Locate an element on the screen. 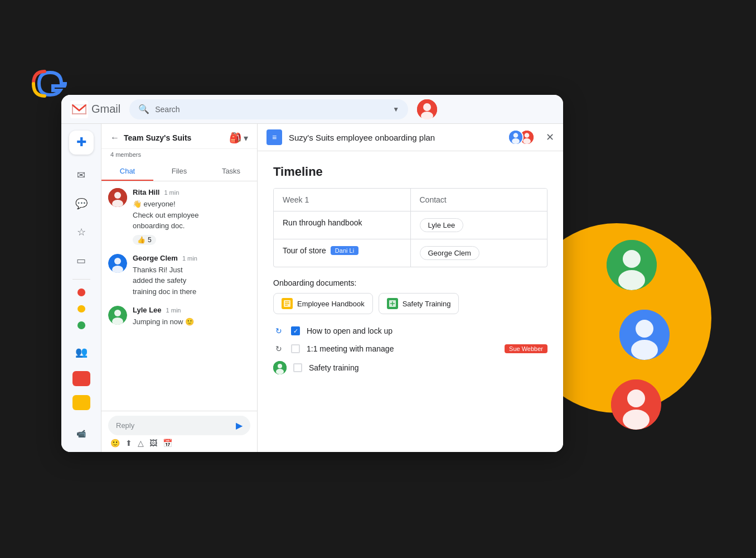  sidebar-item-video: 📹 is located at coordinates (81, 433).